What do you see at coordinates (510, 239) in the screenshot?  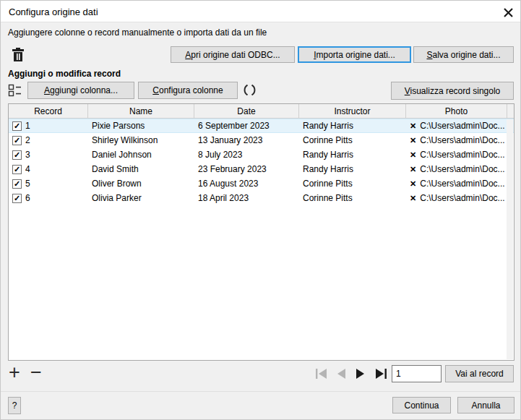 I see `vertical-scrollbar` at bounding box center [510, 239].